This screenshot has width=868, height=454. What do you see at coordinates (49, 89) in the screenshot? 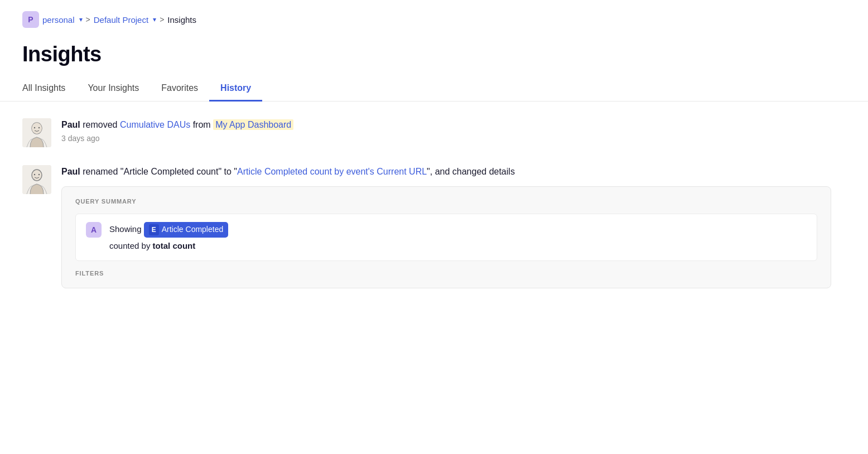
I see `tab-all-insights: All Insights` at bounding box center [49, 89].